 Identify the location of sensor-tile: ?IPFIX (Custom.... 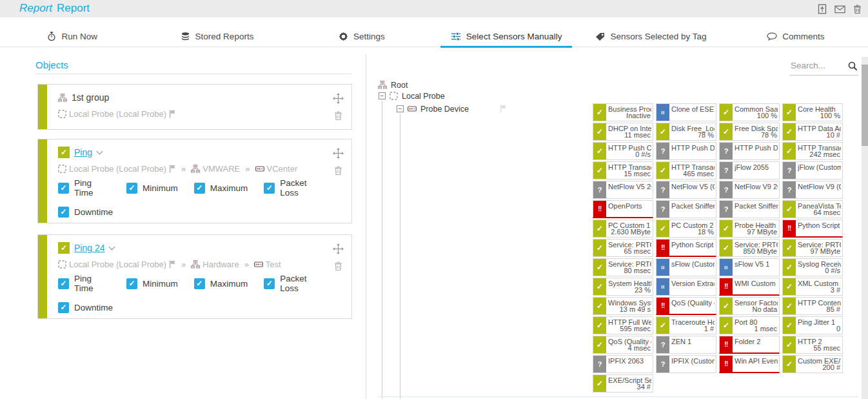
(686, 364).